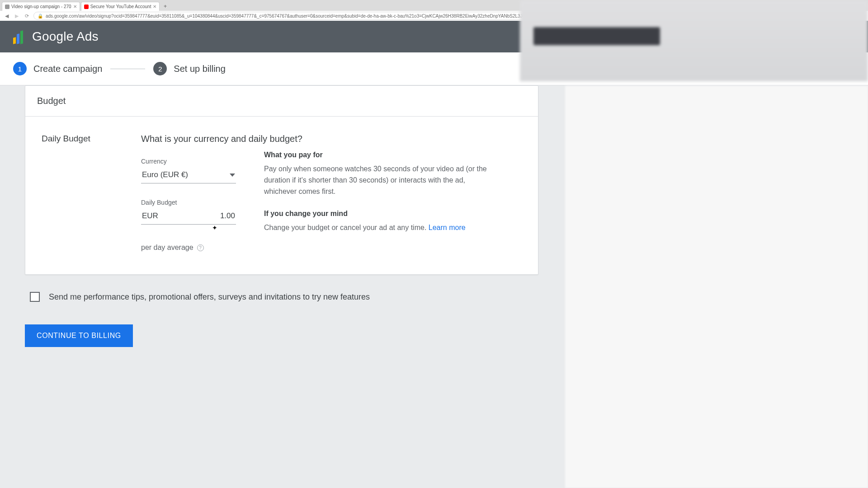  Describe the element at coordinates (150, 216) in the screenshot. I see `currency-prefix: EUR` at that location.